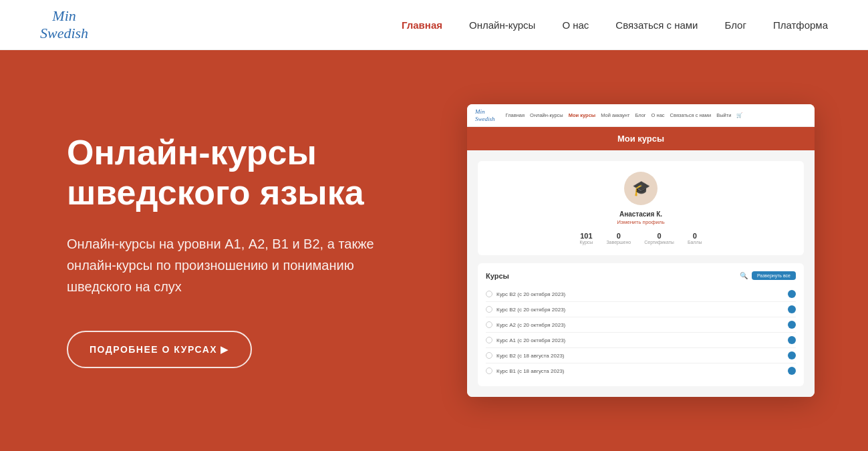 The height and width of the screenshot is (451, 868). What do you see at coordinates (241, 173) in the screenshot?
I see `hero-title: Онлайн-курсы шведского языка` at bounding box center [241, 173].